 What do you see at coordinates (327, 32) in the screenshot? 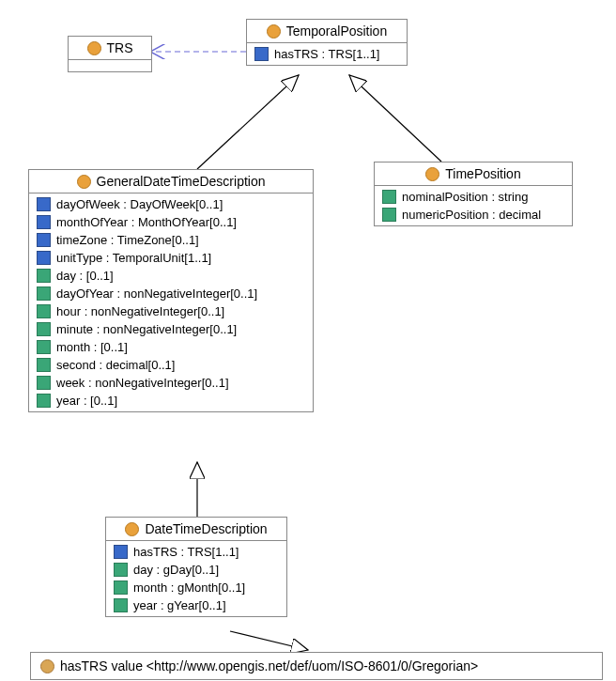
I see `class-title-temporalposition: TemporalPosition` at bounding box center [327, 32].